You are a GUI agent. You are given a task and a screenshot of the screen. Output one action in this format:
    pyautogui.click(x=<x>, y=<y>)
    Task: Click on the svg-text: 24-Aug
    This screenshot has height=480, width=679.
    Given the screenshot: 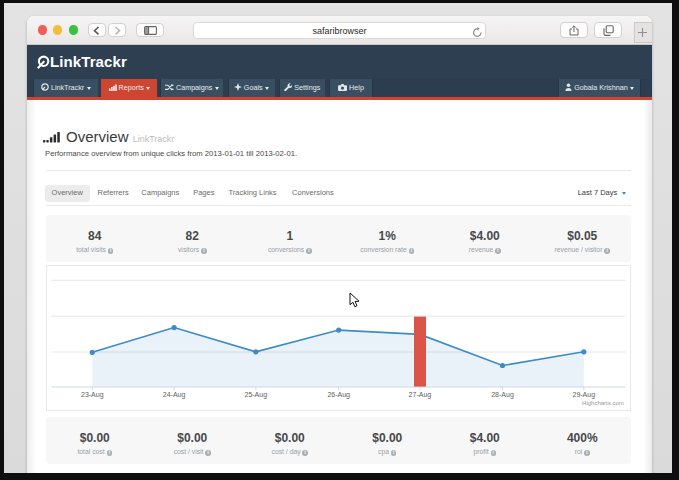 What is the action you would take?
    pyautogui.click(x=174, y=395)
    